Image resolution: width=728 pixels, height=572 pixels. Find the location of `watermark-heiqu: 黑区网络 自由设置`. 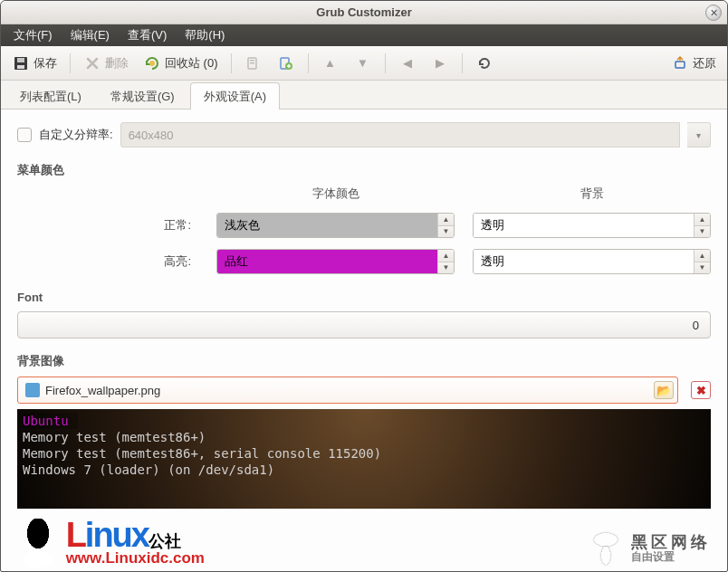

watermark-heiqu: 黑区网络 自由设置 is located at coordinates (648, 548).